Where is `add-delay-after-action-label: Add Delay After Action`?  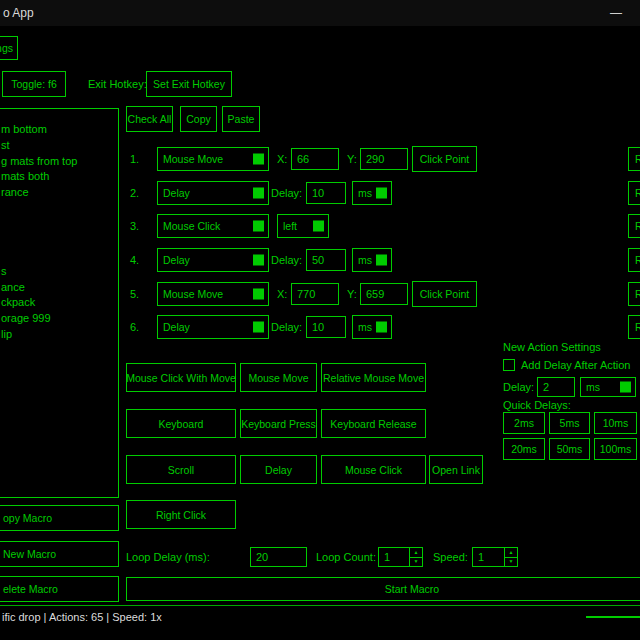 add-delay-after-action-label: Add Delay After Action is located at coordinates (576, 366).